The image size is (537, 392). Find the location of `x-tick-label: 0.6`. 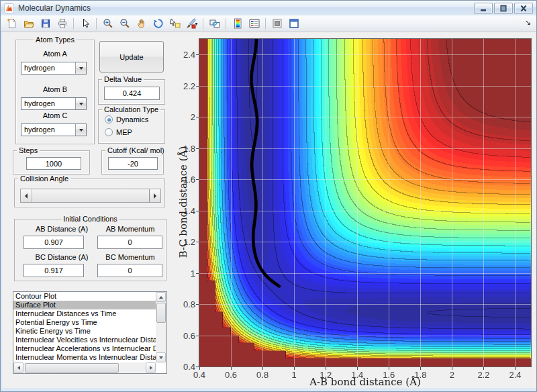

x-tick-label: 0.6 is located at coordinates (231, 375).